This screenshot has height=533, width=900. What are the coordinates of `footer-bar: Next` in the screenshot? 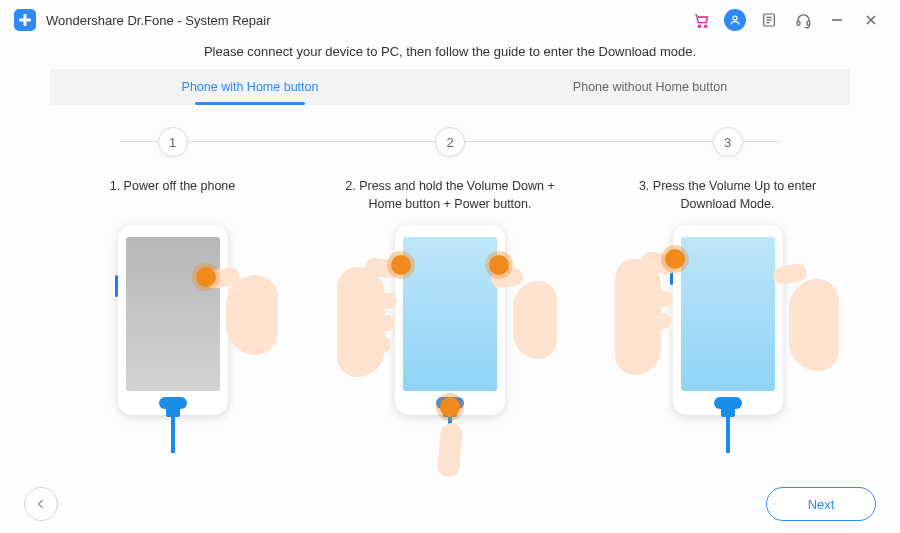 It's located at (450, 504).